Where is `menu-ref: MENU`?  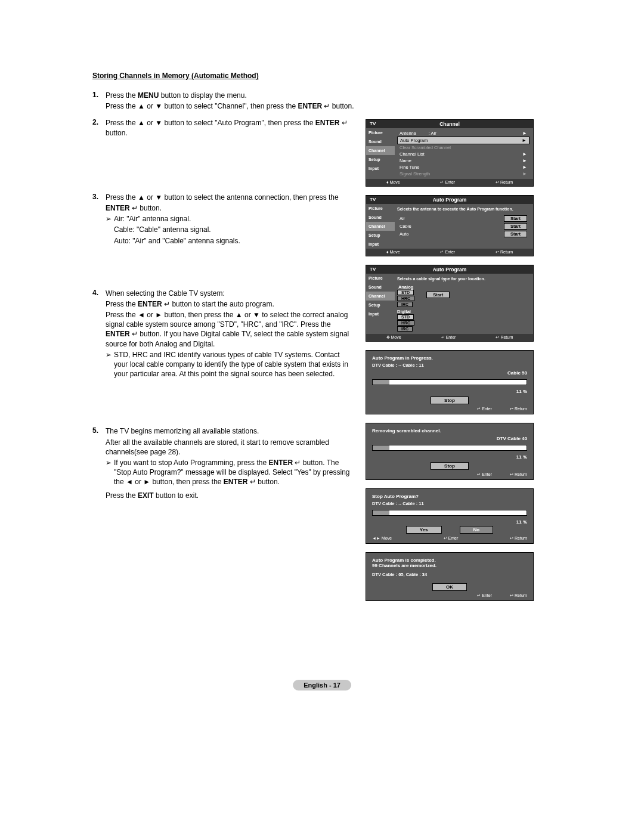 menu-ref: MENU is located at coordinates (148, 95).